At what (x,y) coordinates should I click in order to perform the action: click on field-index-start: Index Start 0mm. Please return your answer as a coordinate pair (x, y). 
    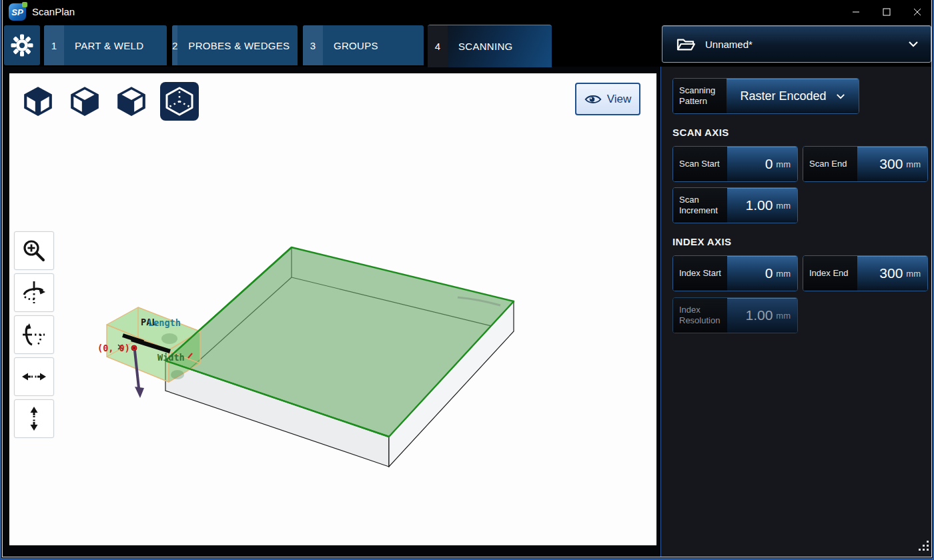
    Looking at the image, I should click on (735, 273).